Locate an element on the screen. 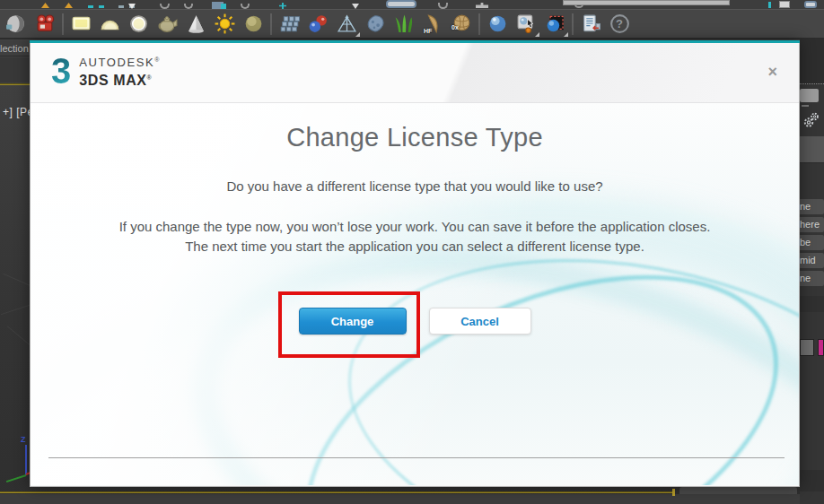  geosphere-icon is located at coordinates (497, 24).